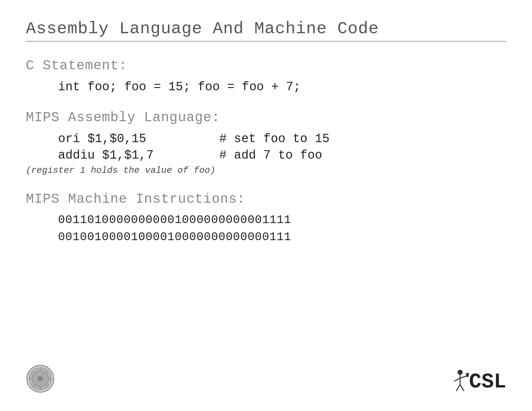  Describe the element at coordinates (266, 41) in the screenshot. I see `title-divider` at that location.